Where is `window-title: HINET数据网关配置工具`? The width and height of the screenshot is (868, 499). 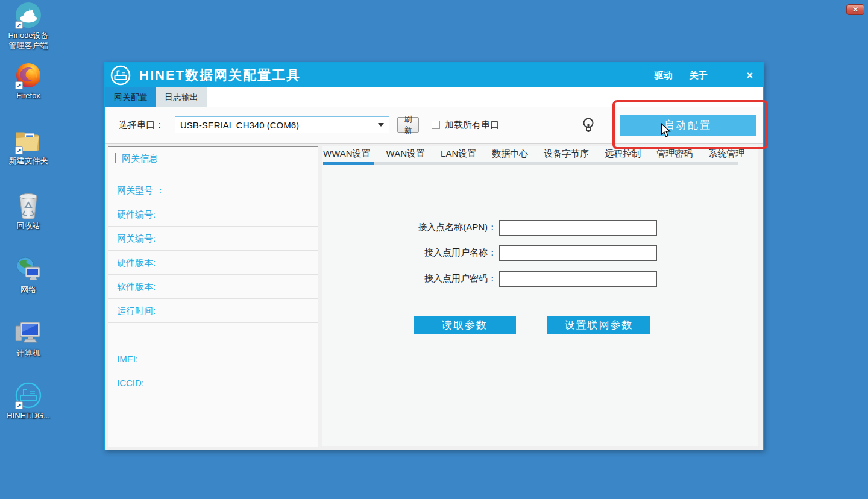
window-title: HINET数据网关配置工具 is located at coordinates (220, 75).